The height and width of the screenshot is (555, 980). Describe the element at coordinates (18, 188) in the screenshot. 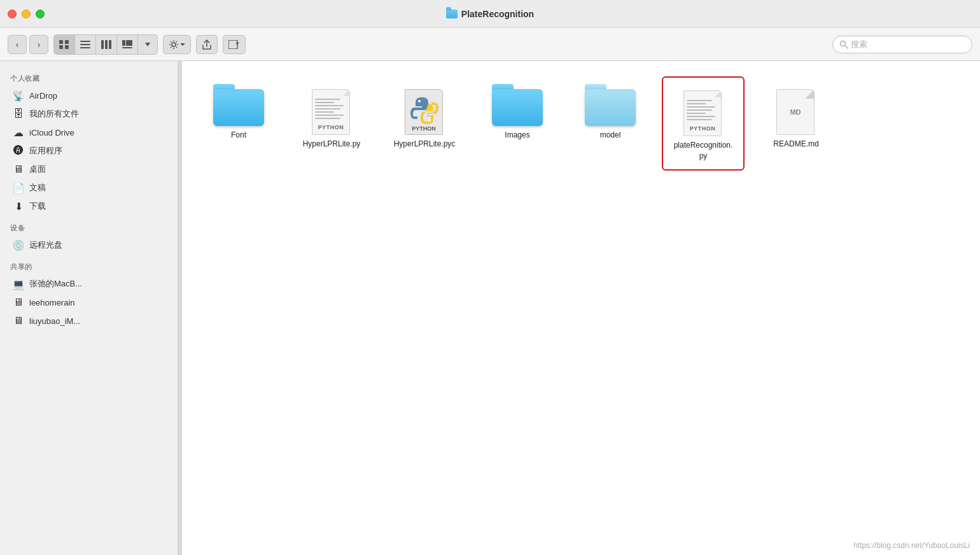

I see `docs-icon: 📄` at that location.